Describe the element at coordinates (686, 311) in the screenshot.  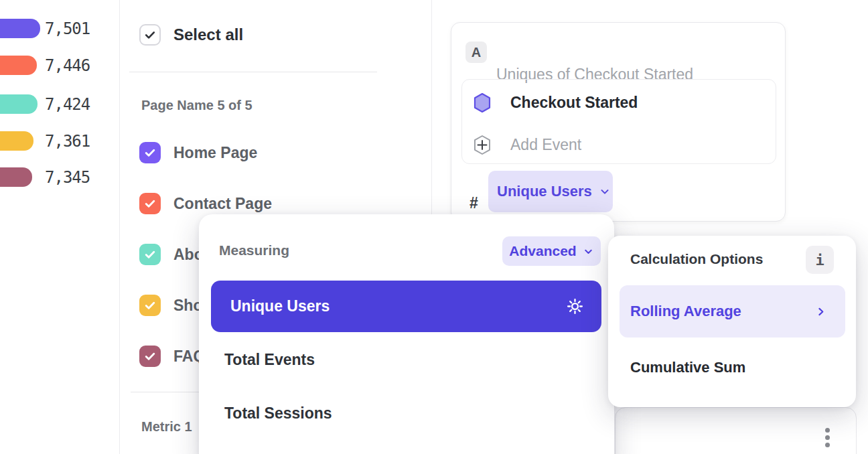
I see `calc-option-label: Rolling Average` at that location.